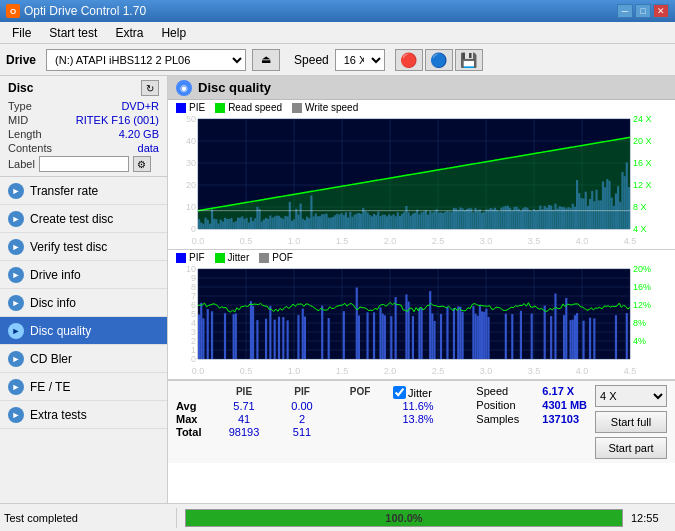 The image size is (675, 531). What do you see at coordinates (84, 331) in the screenshot?
I see `sidebar-item-disc-quality: ► Disc quality` at bounding box center [84, 331].